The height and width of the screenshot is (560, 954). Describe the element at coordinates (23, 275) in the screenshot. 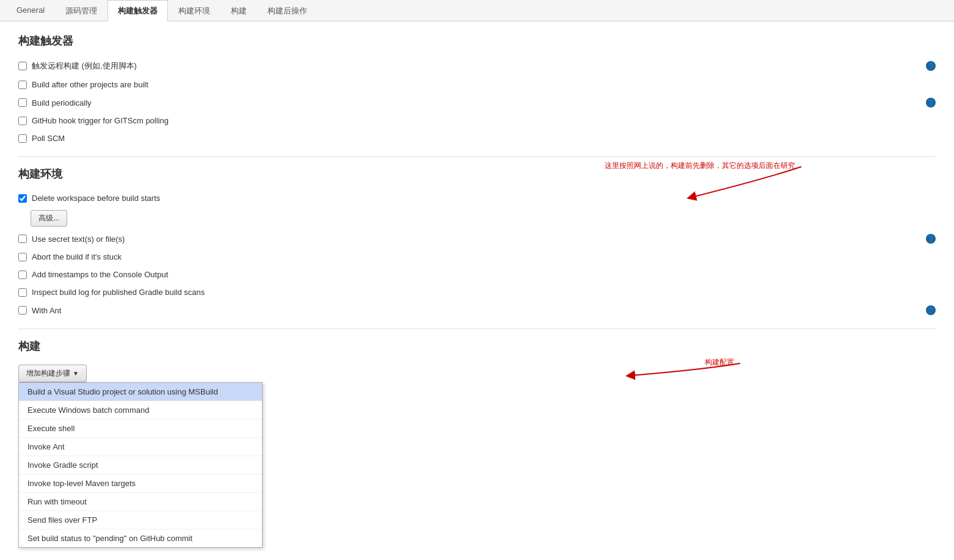

I see `checkbox-timestamps` at that location.